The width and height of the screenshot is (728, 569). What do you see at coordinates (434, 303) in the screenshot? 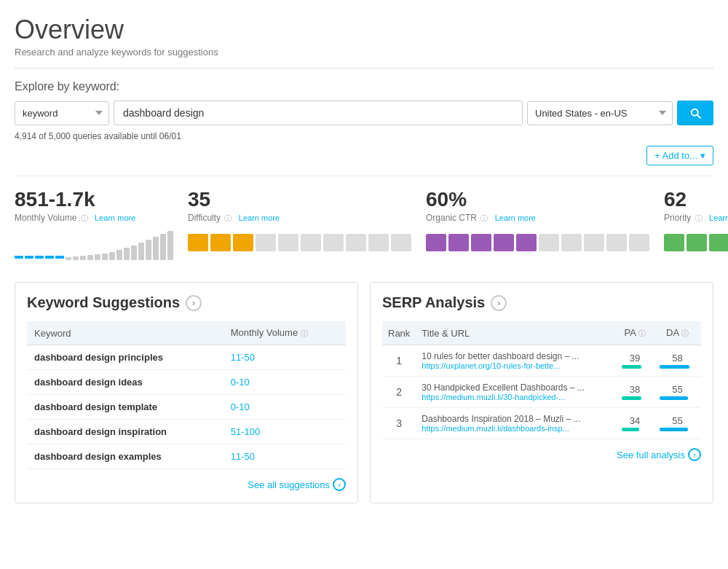
I see `serp-title-text: SERP Analysis` at bounding box center [434, 303].